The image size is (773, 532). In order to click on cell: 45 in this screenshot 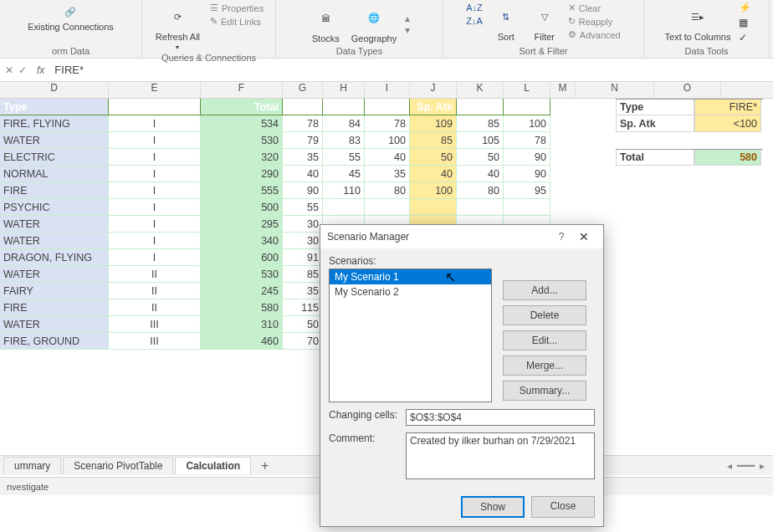, I will do `click(344, 174)`.